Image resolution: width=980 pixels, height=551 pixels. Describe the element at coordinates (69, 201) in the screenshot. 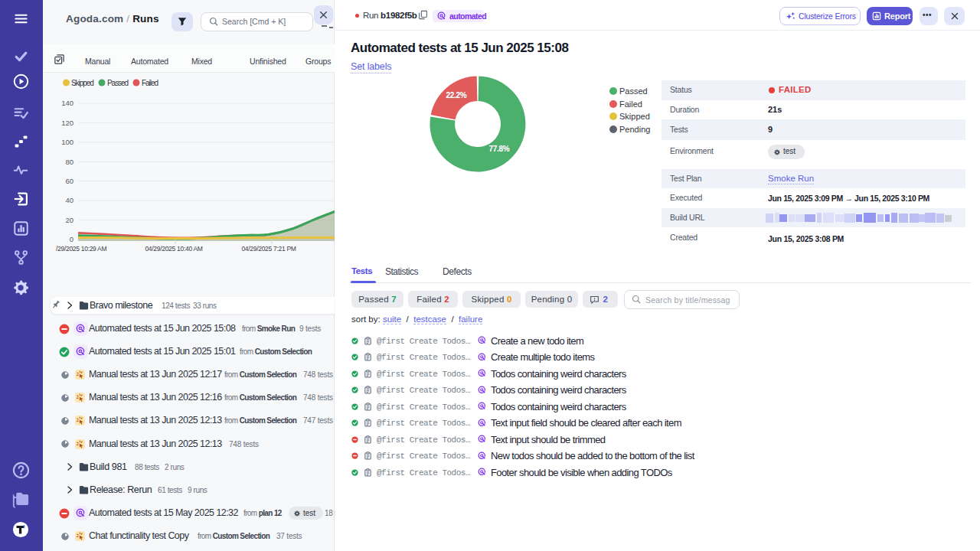

I see `svg-text: 40` at that location.